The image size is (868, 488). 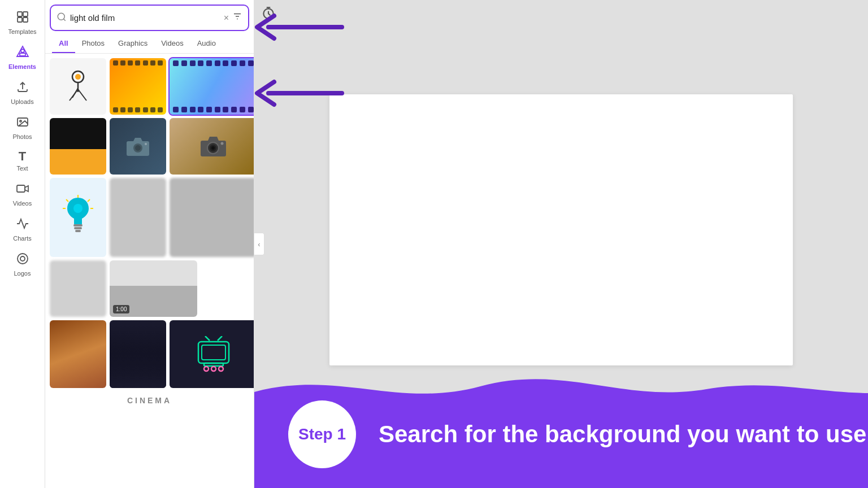 What do you see at coordinates (226, 18) in the screenshot?
I see `clear-search-button: ×` at bounding box center [226, 18].